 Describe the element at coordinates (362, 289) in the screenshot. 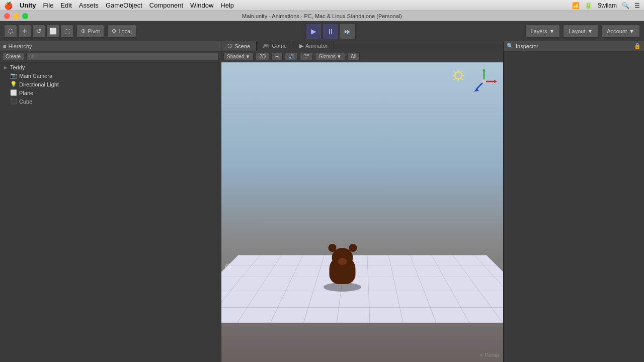

I see `grid-plane` at that location.